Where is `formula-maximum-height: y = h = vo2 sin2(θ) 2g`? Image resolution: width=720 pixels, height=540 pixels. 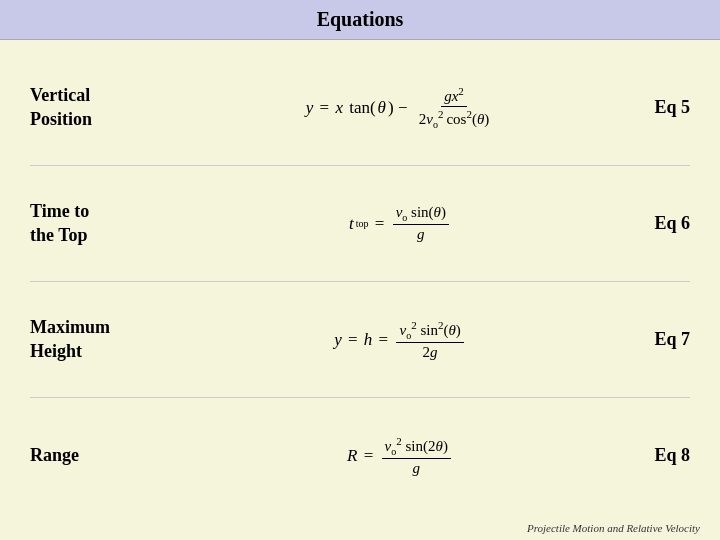 formula-maximum-height: y = h = vo2 sin2(θ) 2g is located at coordinates (400, 340).